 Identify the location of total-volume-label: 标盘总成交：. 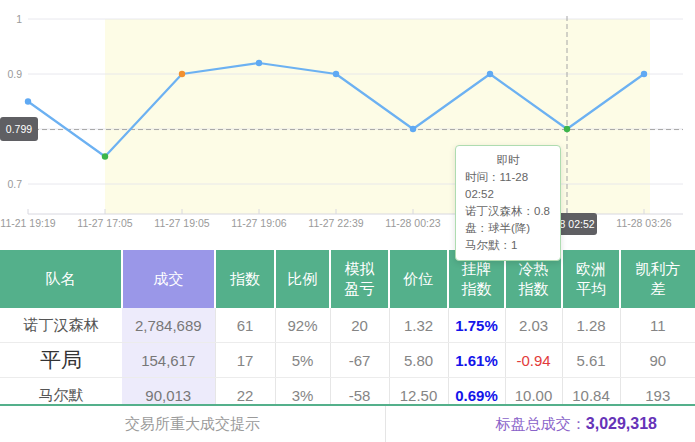
(541, 424).